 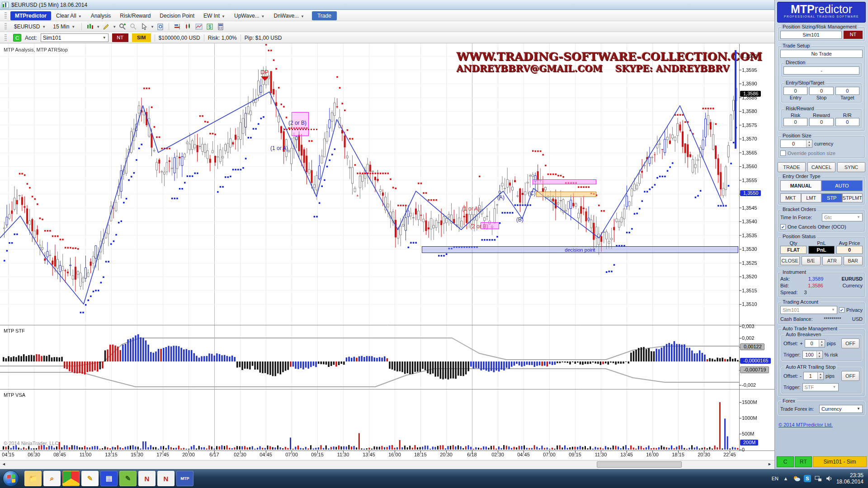 I want to click on be-trigger-spinner: 100 ▲▼, so click(x=813, y=355).